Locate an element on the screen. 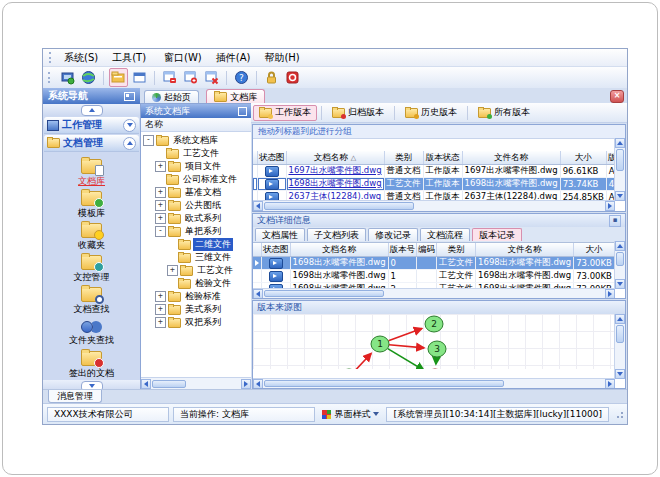 Image resolution: width=660 pixels, height=477 pixels. tree-item: -系统文档库 is located at coordinates (196, 140).